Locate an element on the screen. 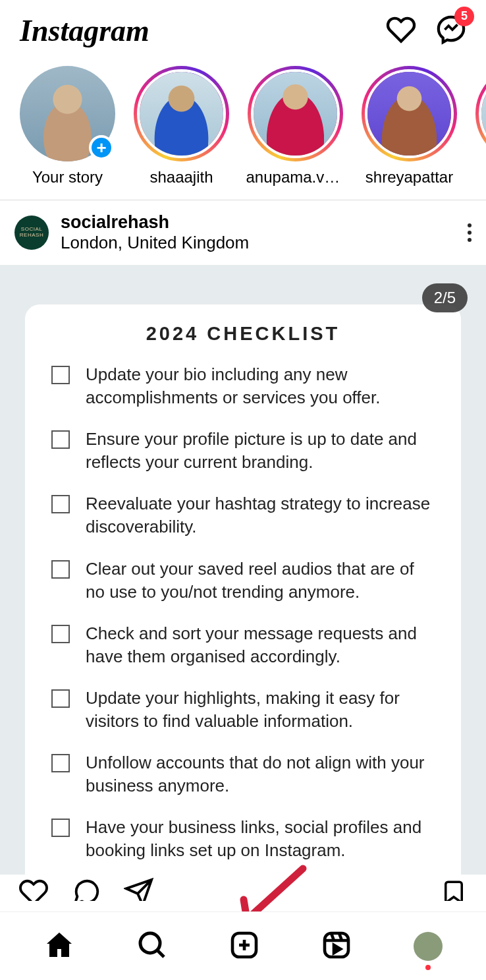 The height and width of the screenshot is (980, 486). checklist-text: Reevaluate your hashtag strategy to incr… is located at coordinates (260, 515).